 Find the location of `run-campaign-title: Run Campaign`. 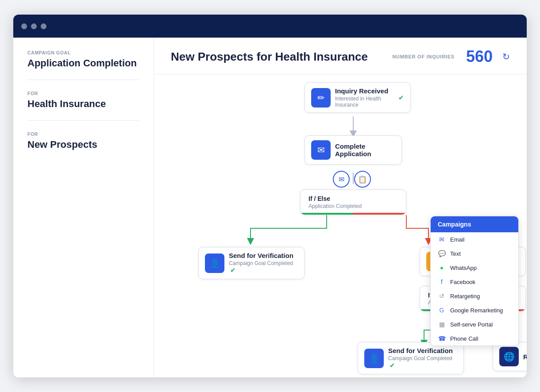

run-campaign-title: Run Campaign is located at coordinates (525, 357).